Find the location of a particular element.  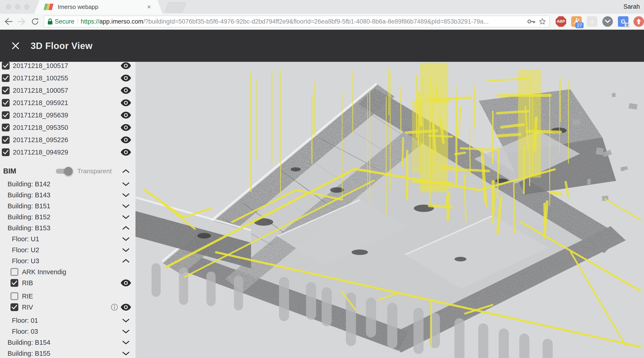

tree-label: RIB is located at coordinates (28, 283).